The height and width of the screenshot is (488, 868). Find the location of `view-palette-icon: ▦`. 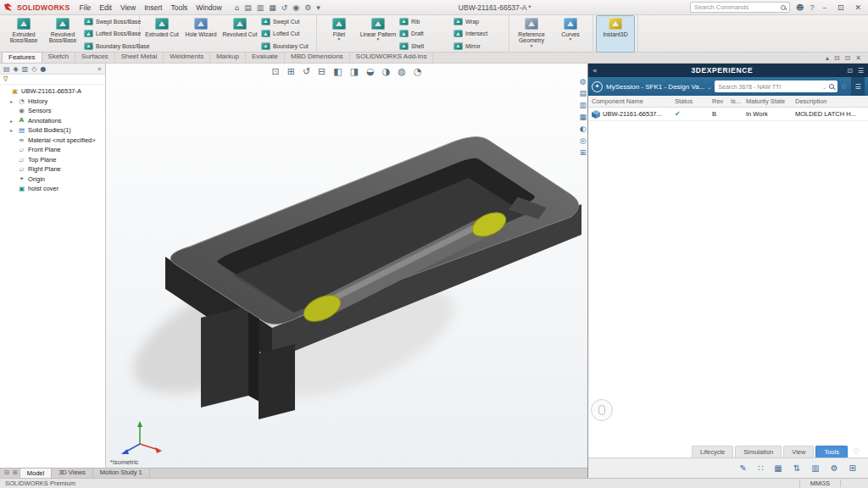

view-palette-icon: ▦ is located at coordinates (583, 117).